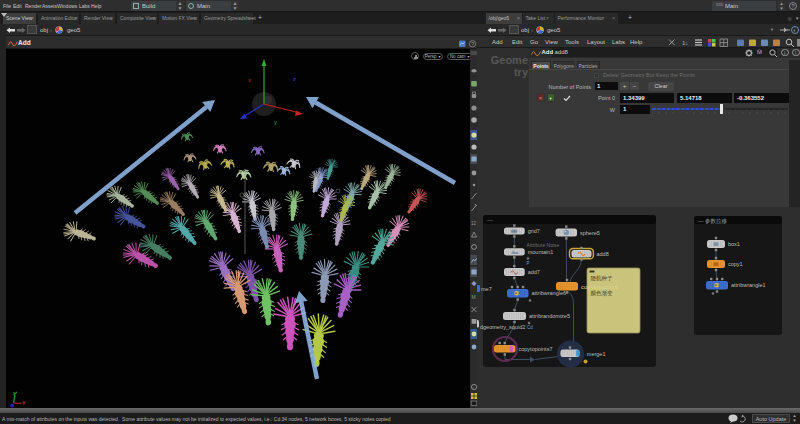  I want to click on svg-text: attribwrangle6, so click(550, 293).